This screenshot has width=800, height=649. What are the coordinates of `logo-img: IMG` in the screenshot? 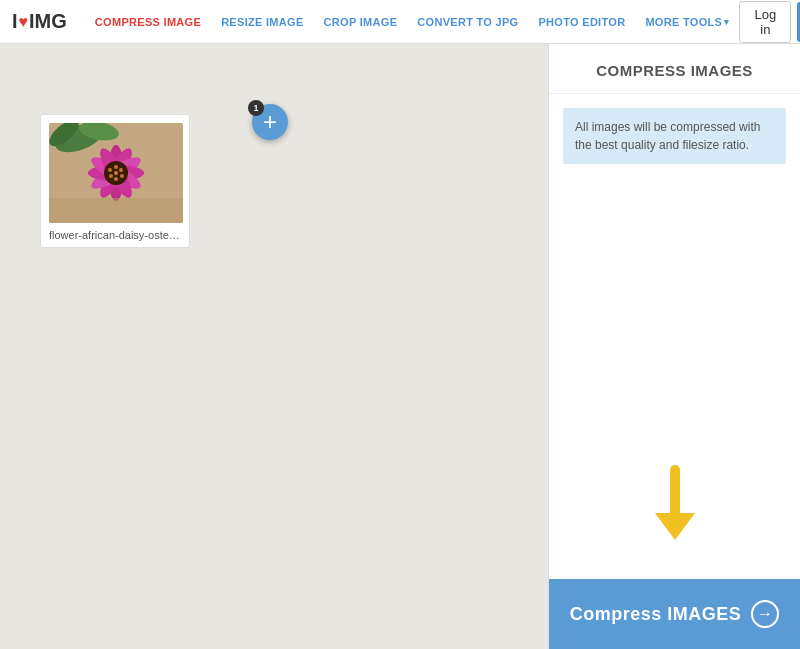 It's located at (48, 22).